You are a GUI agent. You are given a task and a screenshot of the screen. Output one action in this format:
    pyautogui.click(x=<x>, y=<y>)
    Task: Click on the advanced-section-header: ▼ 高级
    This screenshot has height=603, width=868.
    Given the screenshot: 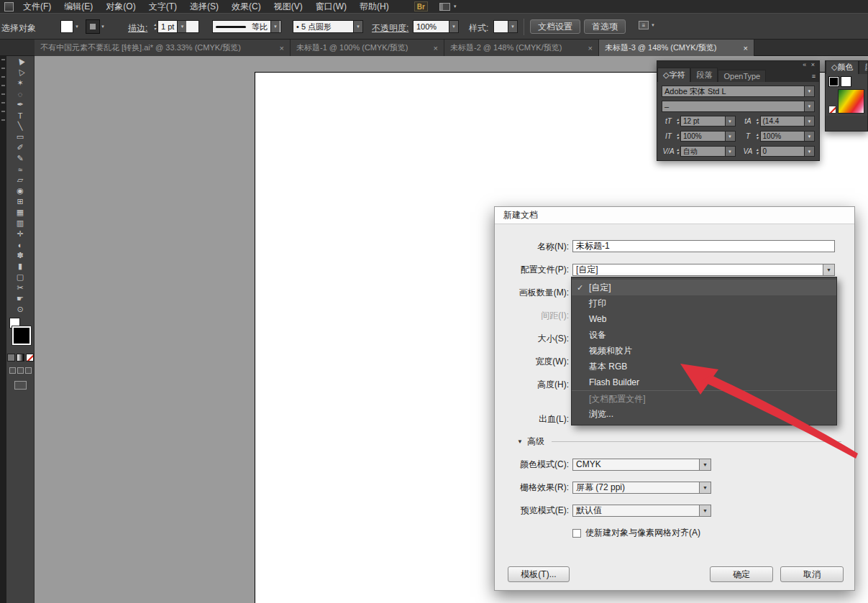 What is the action you would take?
    pyautogui.click(x=675, y=441)
    